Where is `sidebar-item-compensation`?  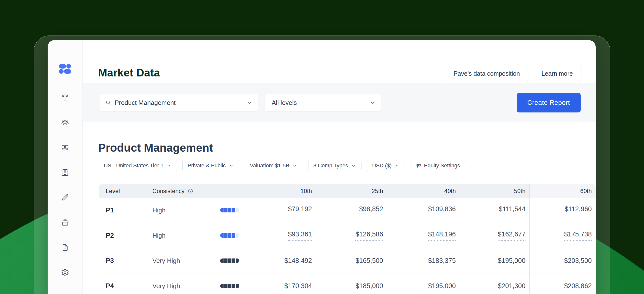
sidebar-item-compensation is located at coordinates (65, 147).